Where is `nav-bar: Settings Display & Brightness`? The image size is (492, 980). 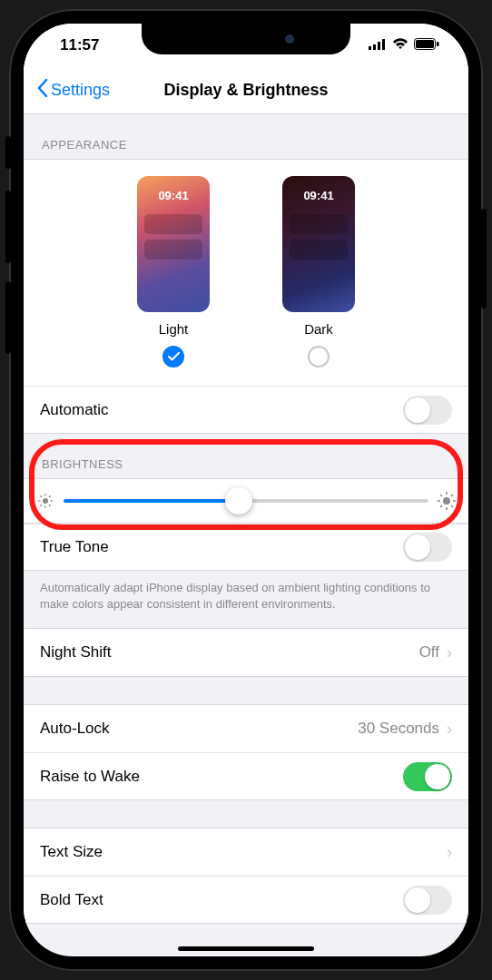 nav-bar: Settings Display & Brightness is located at coordinates (246, 91).